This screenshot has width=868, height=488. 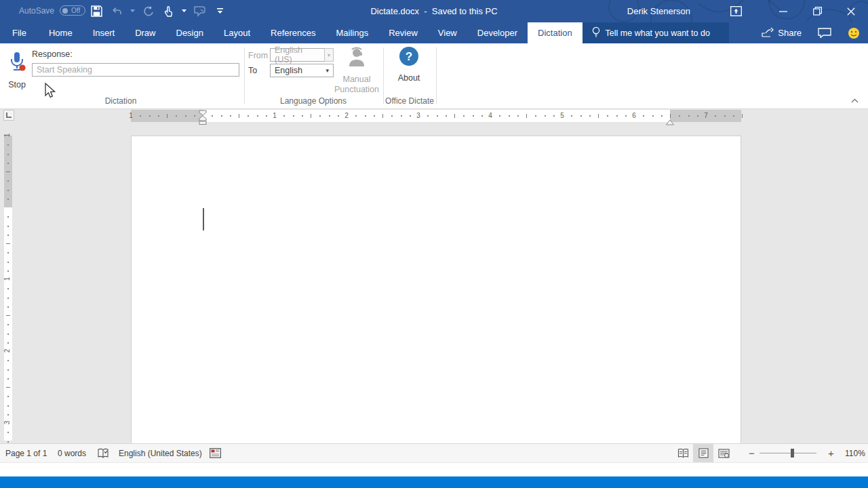 I want to click on proofing-status-icon, so click(x=103, y=453).